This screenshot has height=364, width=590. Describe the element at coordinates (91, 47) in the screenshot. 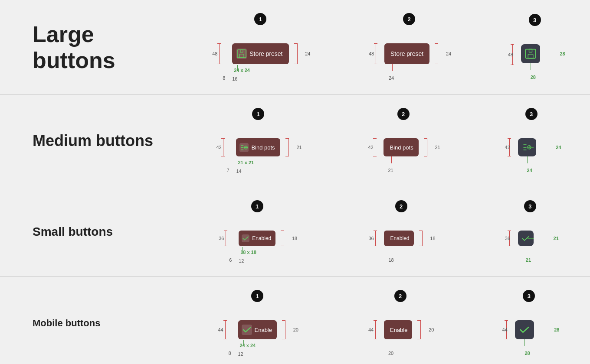

I see `row-label-large: Large buttons` at that location.